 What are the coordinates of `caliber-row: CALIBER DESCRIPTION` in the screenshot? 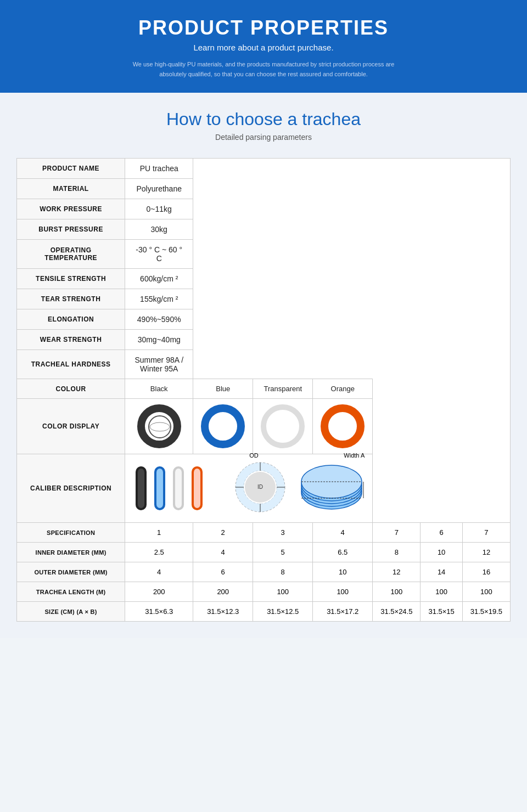 It's located at (264, 488).